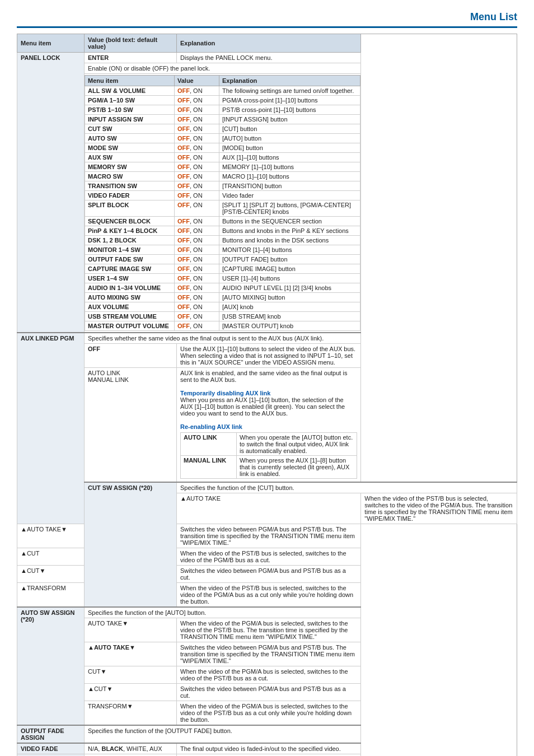 Image resolution: width=534 pixels, height=756 pixels. Describe the element at coordinates (51, 749) in the screenshot. I see `section-video-fade: VIDEO FADE` at that location.